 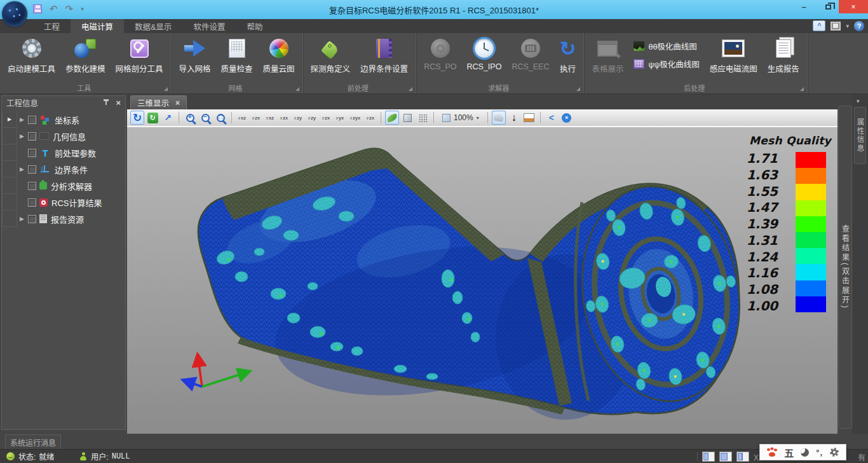 I want to click on minimize-button: –, so click(x=804, y=6).